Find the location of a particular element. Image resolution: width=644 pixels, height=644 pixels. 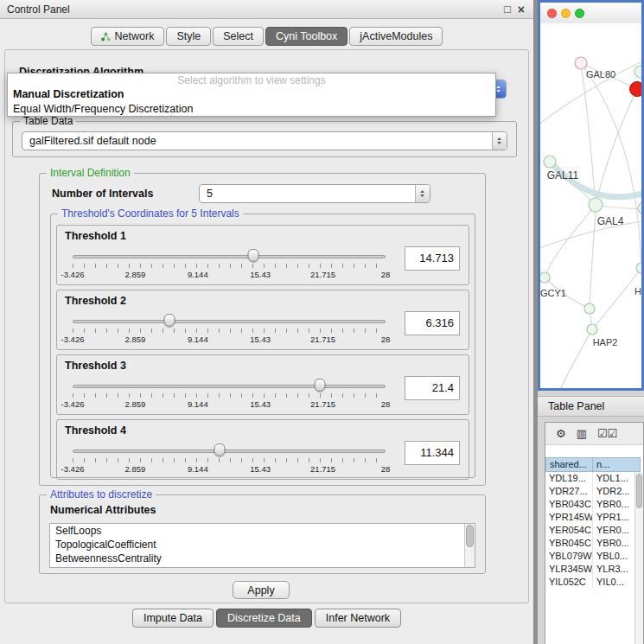

select-columns-icon: ☑☑ is located at coordinates (607, 434).